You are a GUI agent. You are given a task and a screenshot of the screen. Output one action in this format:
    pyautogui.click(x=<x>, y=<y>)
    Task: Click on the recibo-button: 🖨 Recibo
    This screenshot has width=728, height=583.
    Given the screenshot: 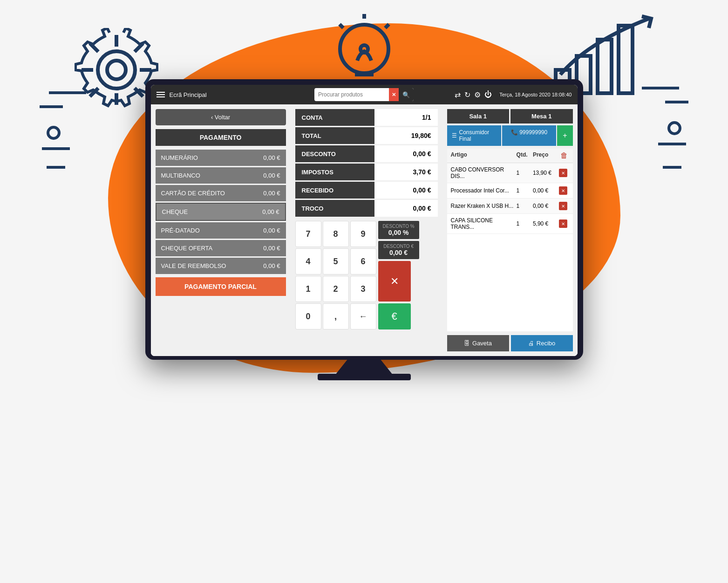 What is the action you would take?
    pyautogui.click(x=542, y=343)
    